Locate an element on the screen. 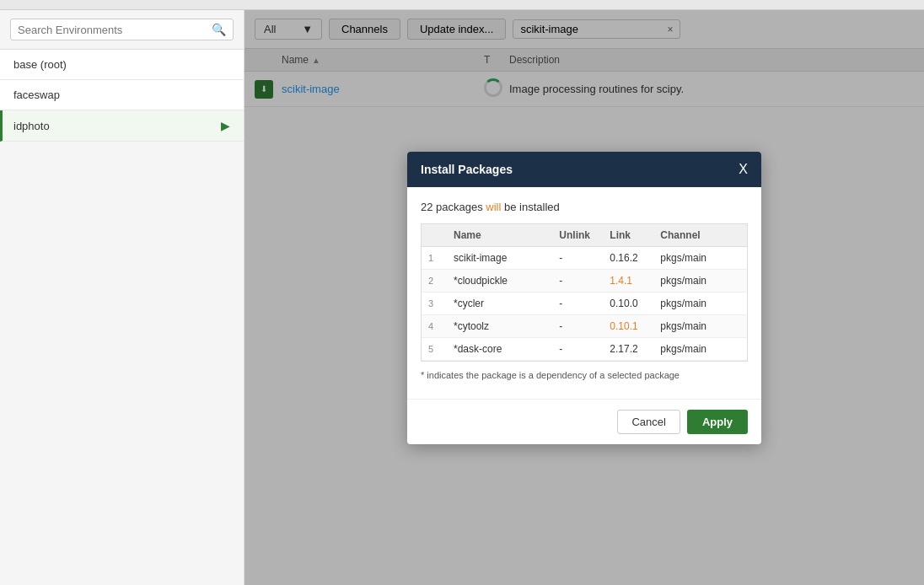 This screenshot has width=924, height=585. row-num: 2 is located at coordinates (434, 280).